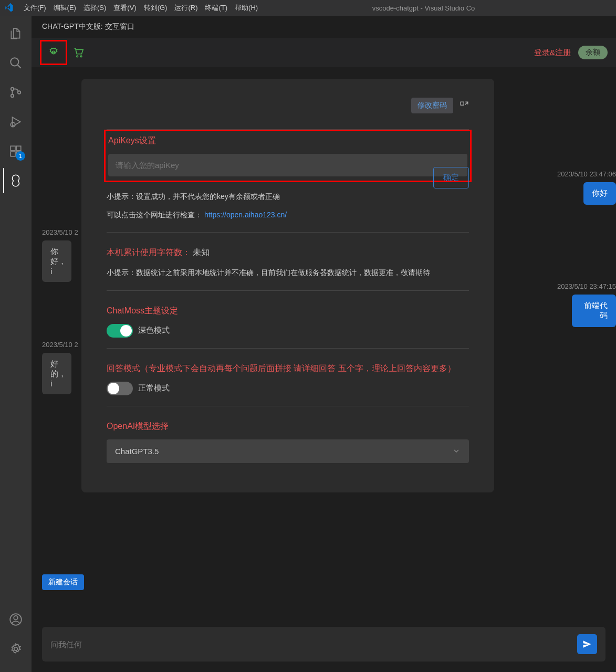  I want to click on char-count-label: 本机累计使用字符数：, so click(149, 253).